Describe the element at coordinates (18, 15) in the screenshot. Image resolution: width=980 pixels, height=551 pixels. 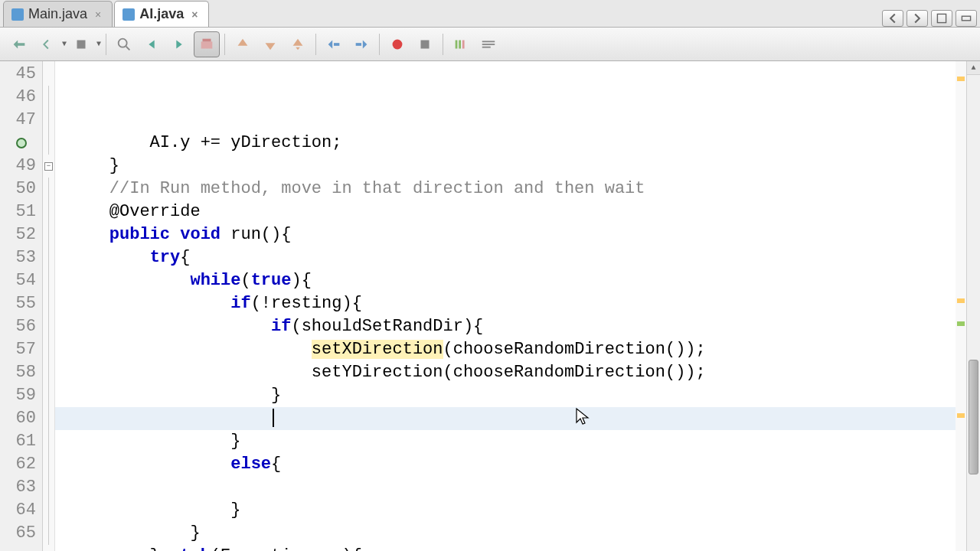
I see `java-file-icon` at that location.